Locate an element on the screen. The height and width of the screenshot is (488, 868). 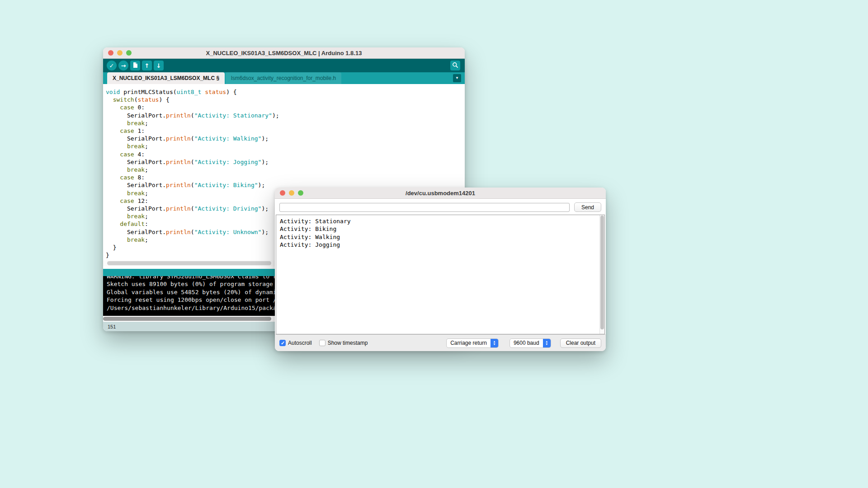
send-button: Send is located at coordinates (588, 207).